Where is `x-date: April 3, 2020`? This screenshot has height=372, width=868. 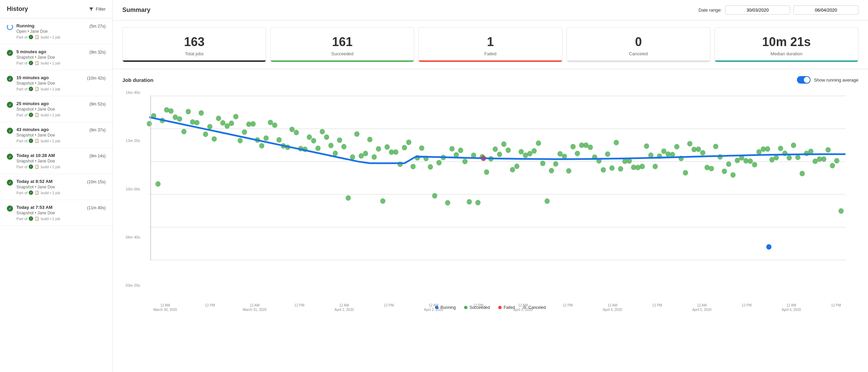 x-date: April 3, 2020 is located at coordinates (523, 310).